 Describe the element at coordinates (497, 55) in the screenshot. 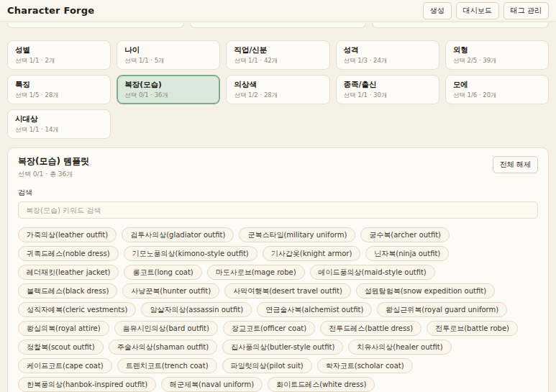

I see `category-card: 외형선택 2/5 · 39개` at that location.